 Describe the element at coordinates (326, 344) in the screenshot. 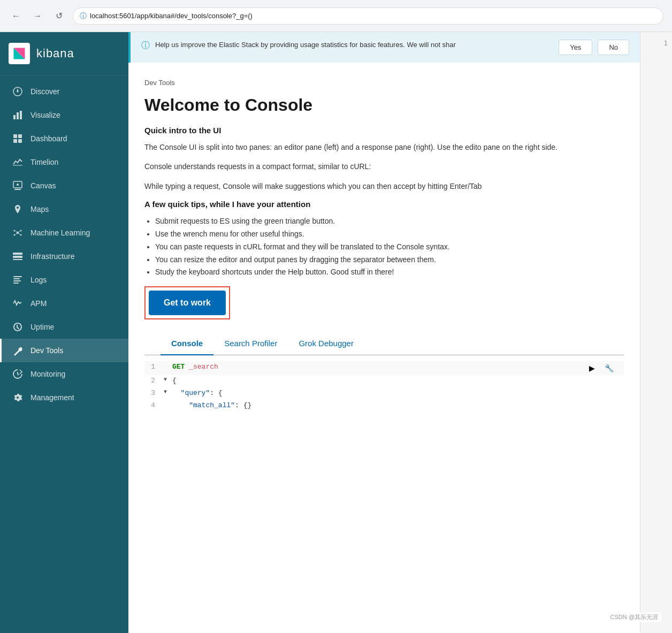

I see `tab-grok-debugger: Grok Debugger` at that location.